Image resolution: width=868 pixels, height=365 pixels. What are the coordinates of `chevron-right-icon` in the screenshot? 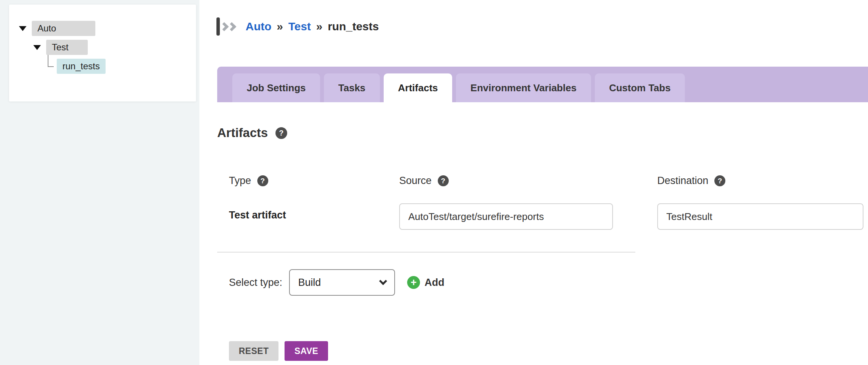 It's located at (232, 27).